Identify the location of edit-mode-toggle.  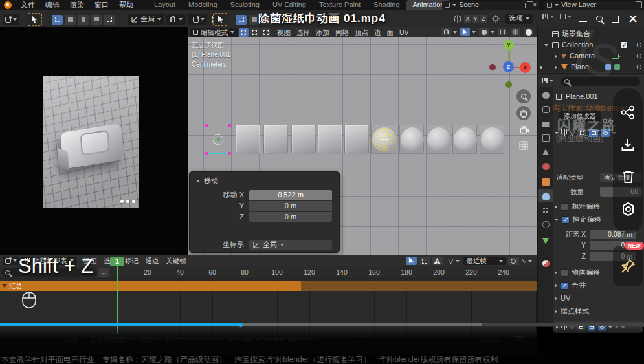
(582, 133).